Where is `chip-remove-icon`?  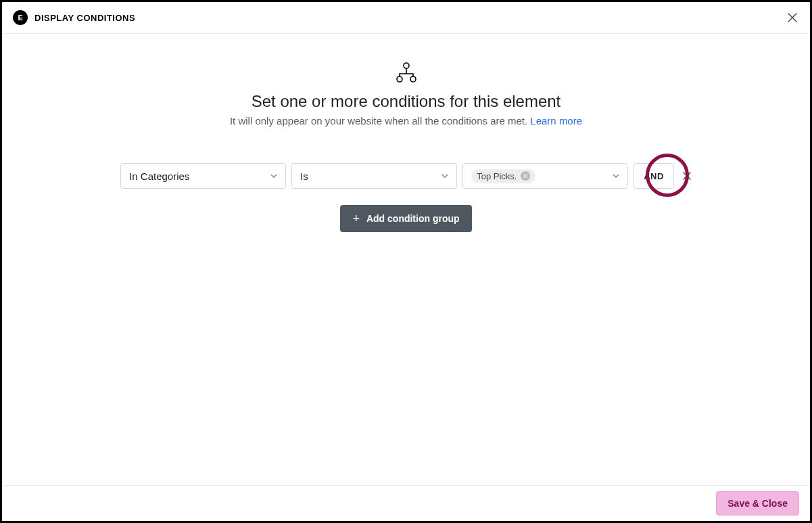
chip-remove-icon is located at coordinates (525, 176).